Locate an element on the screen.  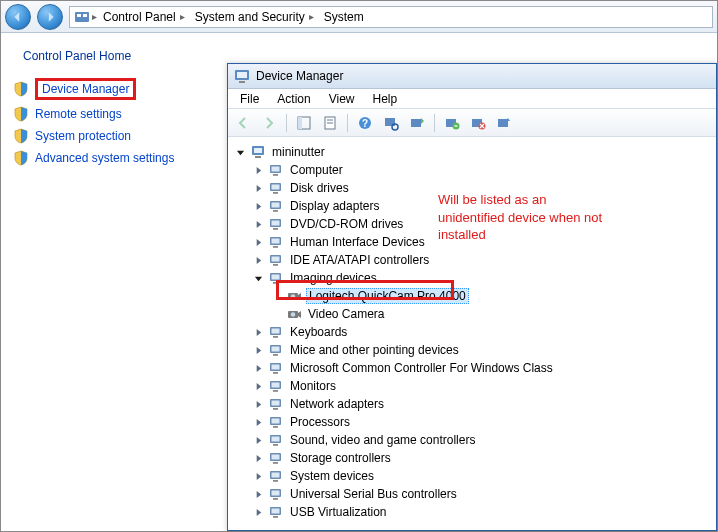
tree-category-label: Disk drives is located at coordinates (320, 188).